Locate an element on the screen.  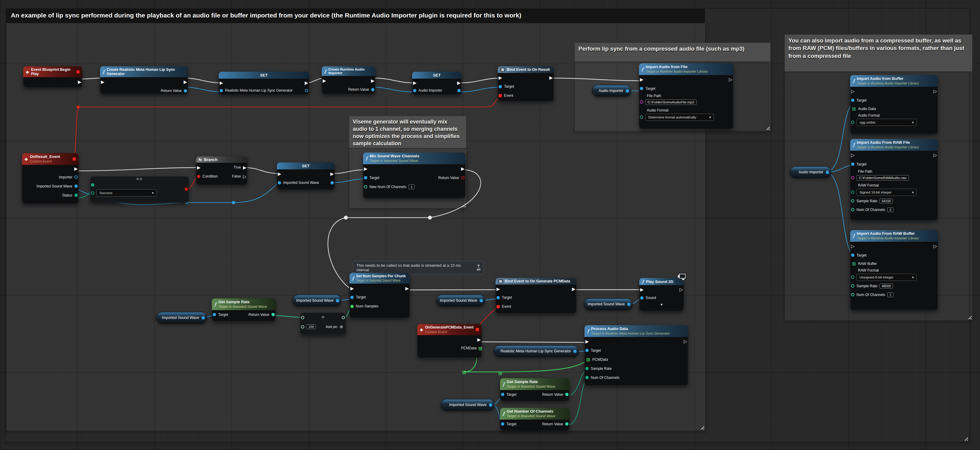
num-channels-input: 2 is located at coordinates (890, 210).